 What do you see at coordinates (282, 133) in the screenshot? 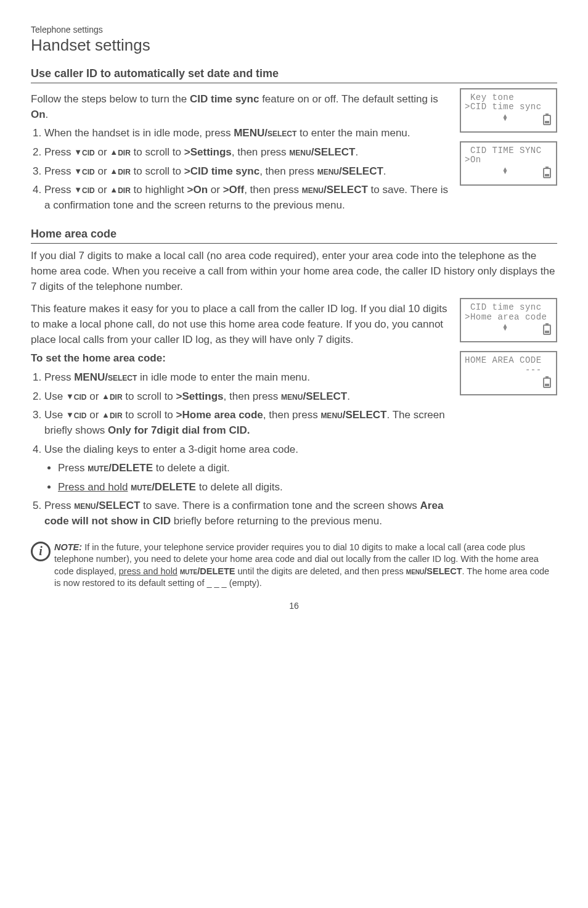
I see `text-sc: select` at bounding box center [282, 133].